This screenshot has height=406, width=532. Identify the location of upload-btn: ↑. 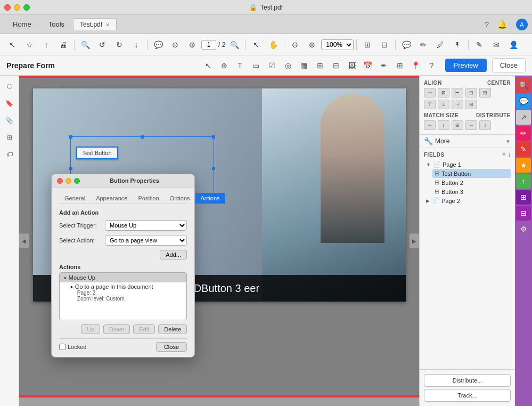
(46, 45).